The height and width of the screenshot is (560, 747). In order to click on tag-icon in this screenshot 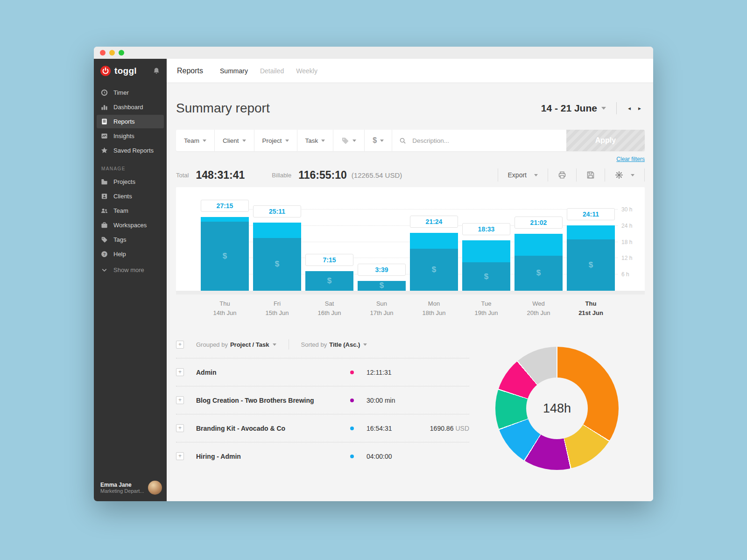, I will do `click(345, 141)`.